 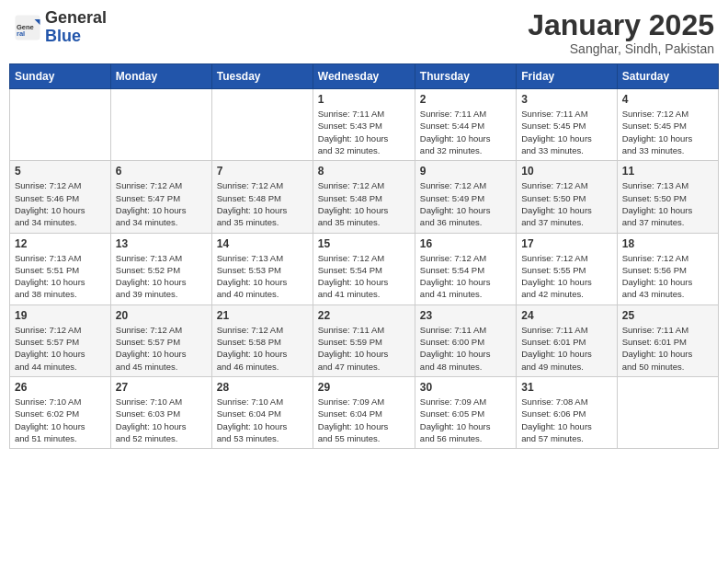 I want to click on weekday-header-monday: Monday, so click(x=161, y=77).